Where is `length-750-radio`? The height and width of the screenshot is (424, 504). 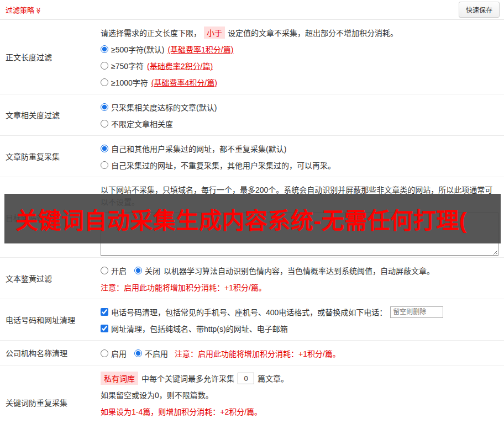 length-750-radio is located at coordinates (104, 66).